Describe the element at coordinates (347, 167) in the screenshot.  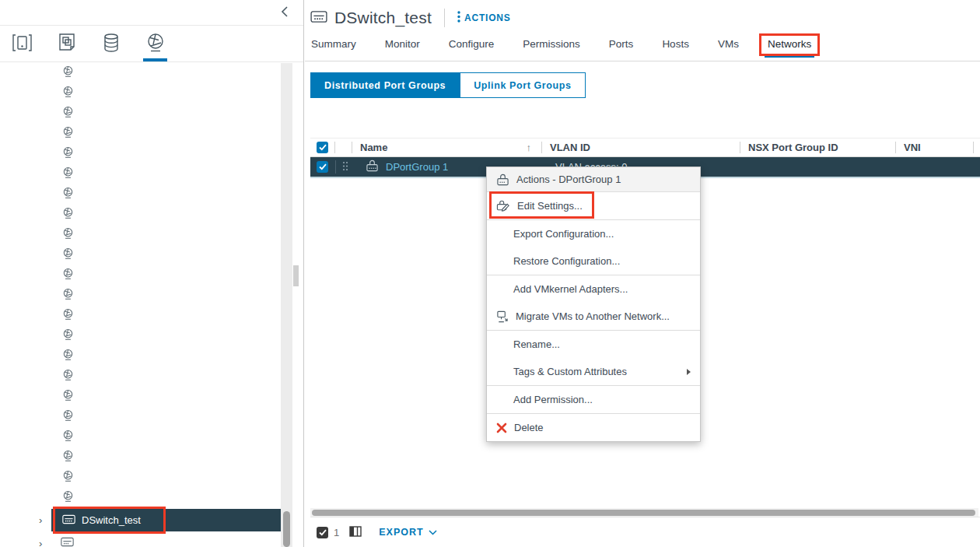
I see `drag-handle-icon` at that location.